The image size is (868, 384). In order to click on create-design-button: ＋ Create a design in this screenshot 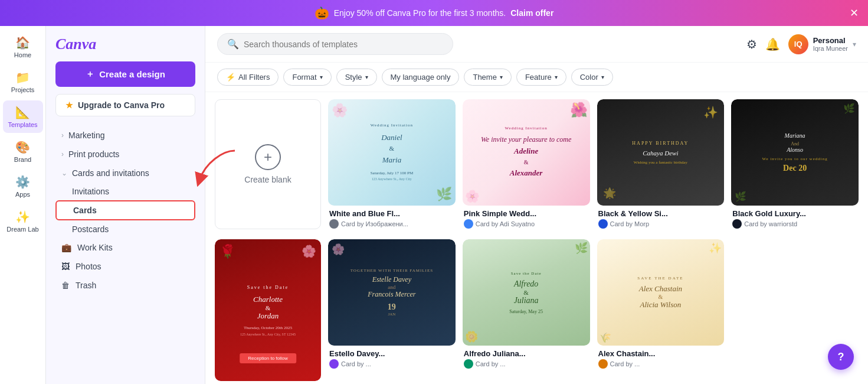, I will do `click(125, 74)`.